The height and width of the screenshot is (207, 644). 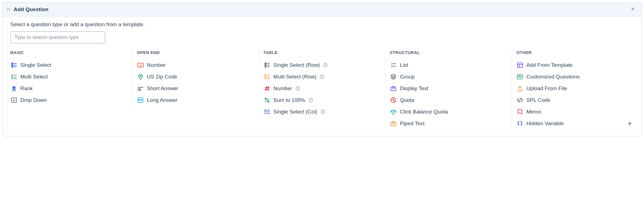 What do you see at coordinates (141, 65) in the screenshot?
I see `number-box-icon: 12` at bounding box center [141, 65].